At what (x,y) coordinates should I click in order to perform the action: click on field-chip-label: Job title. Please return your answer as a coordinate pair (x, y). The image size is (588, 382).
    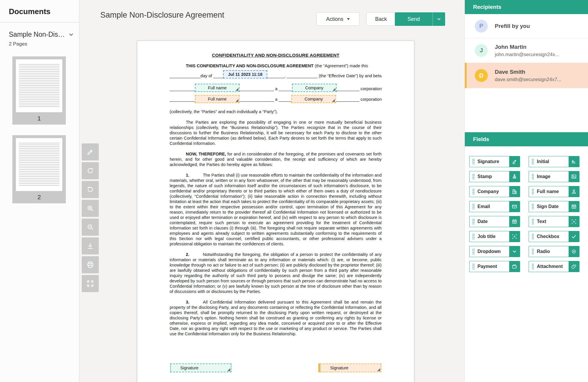
    Looking at the image, I should click on (493, 237).